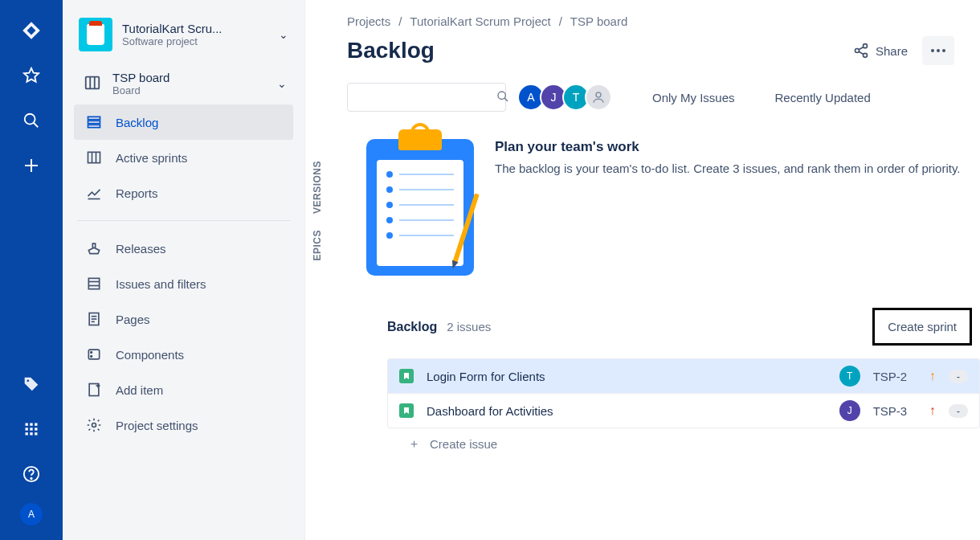 Image resolution: width=980 pixels, height=540 pixels. What do you see at coordinates (469, 326) in the screenshot?
I see `backlog-count: 2 issues` at bounding box center [469, 326].